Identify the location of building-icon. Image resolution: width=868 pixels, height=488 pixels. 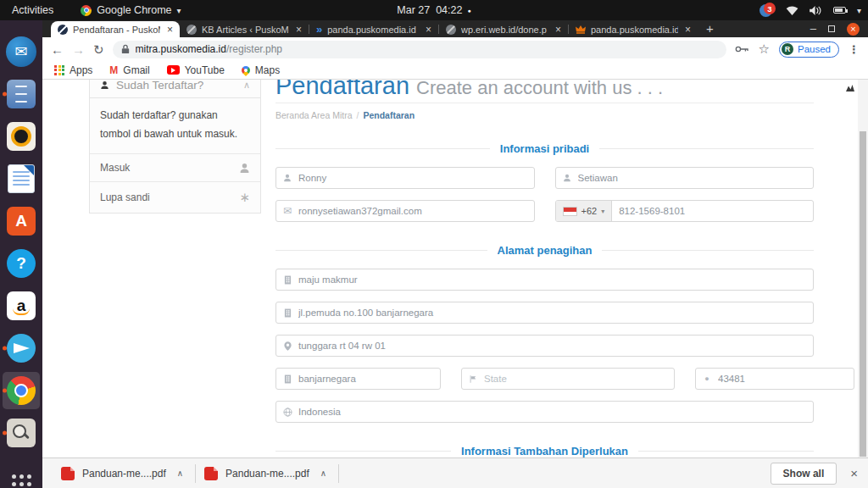
(287, 280).